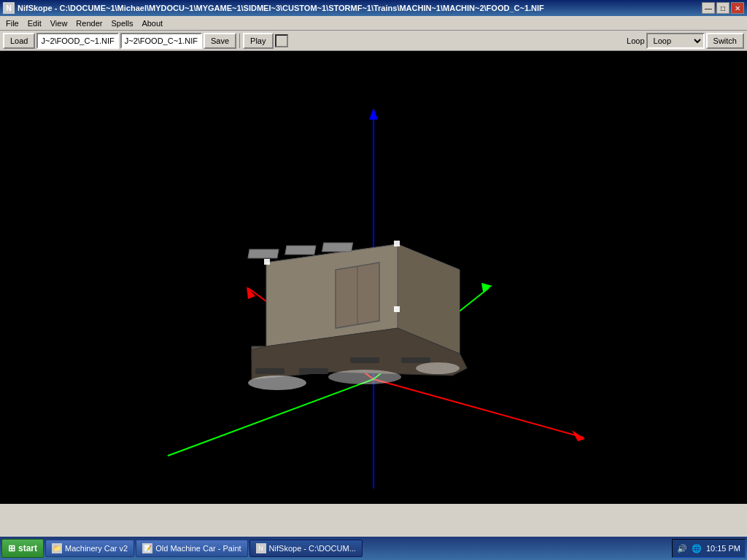  What do you see at coordinates (697, 548) in the screenshot?
I see `tray-icon-2: 🌐` at bounding box center [697, 548].